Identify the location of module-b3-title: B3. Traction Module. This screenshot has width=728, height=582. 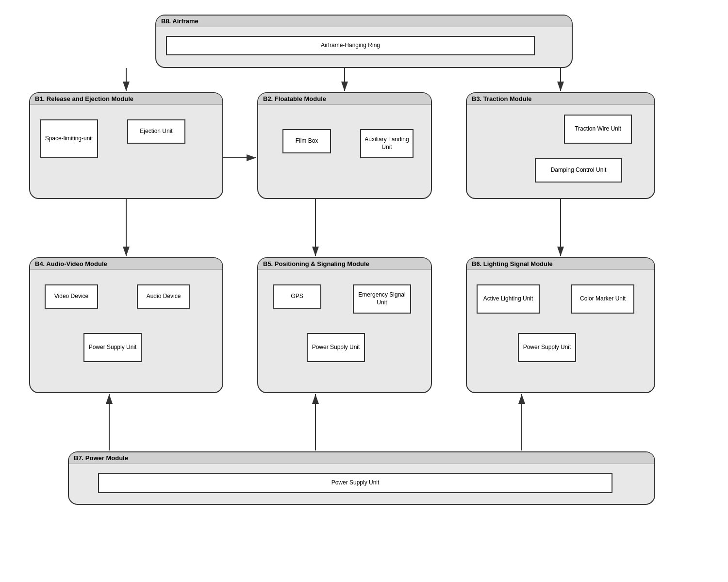
(561, 99).